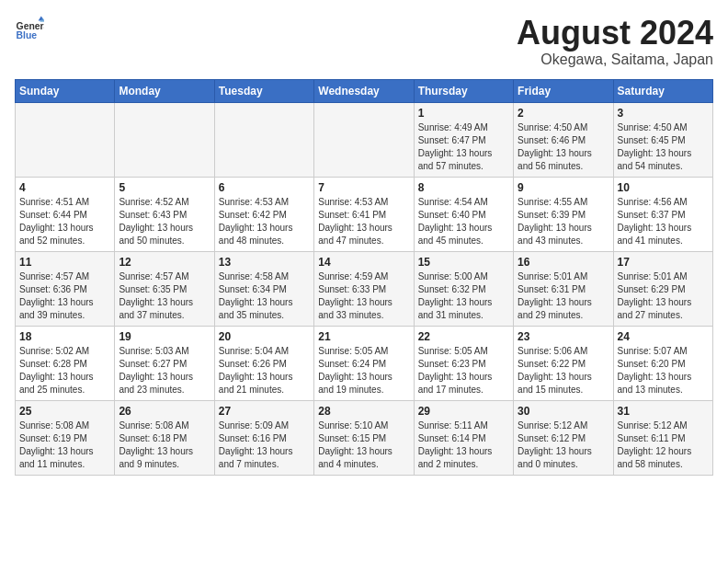 Image resolution: width=728 pixels, height=563 pixels. I want to click on day-header-sunday: Sunday, so click(65, 90).